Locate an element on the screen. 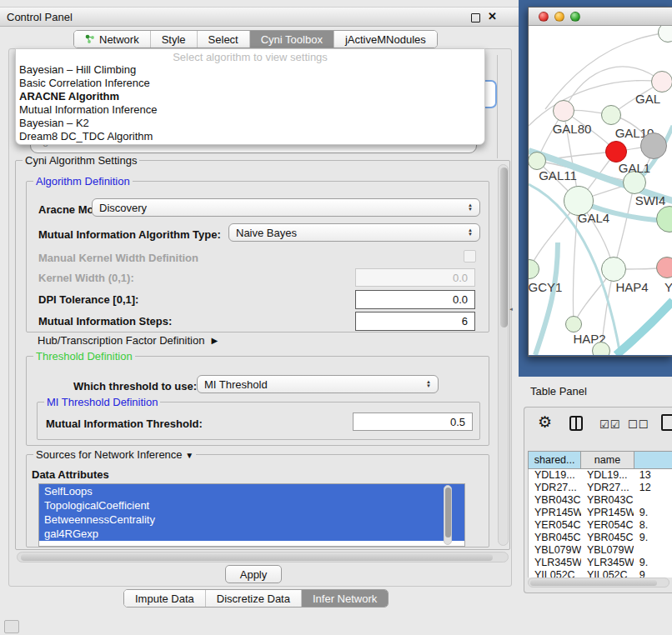 The width and height of the screenshot is (672, 635). tab-label: Infer Network is located at coordinates (345, 598).